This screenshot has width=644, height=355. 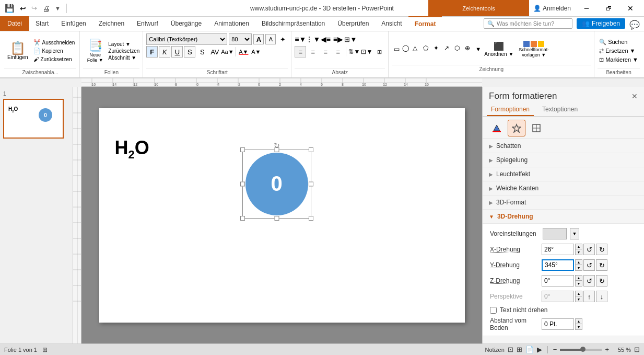 What do you see at coordinates (579, 247) in the screenshot?
I see `x-spin-up: ▲` at bounding box center [579, 247].